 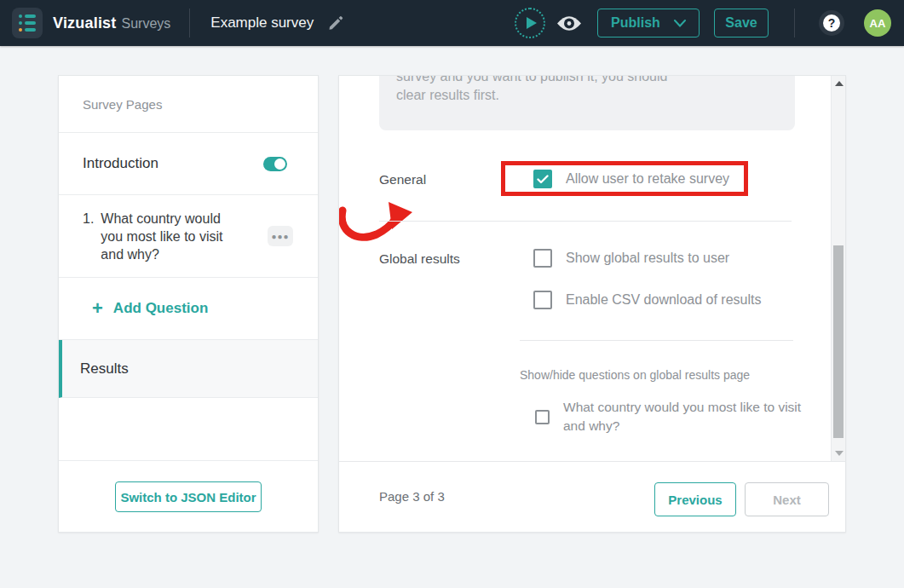 What do you see at coordinates (695, 499) in the screenshot?
I see `previous-button: Previous` at bounding box center [695, 499].